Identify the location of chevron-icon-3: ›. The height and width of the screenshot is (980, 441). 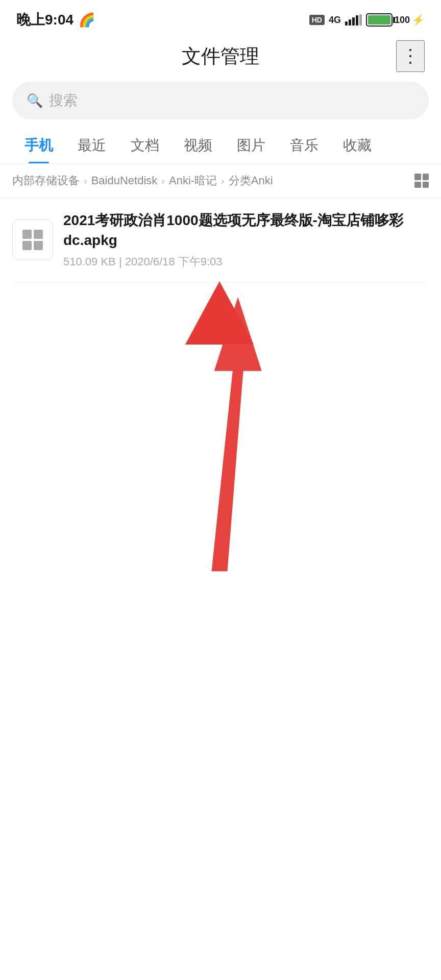
(223, 181).